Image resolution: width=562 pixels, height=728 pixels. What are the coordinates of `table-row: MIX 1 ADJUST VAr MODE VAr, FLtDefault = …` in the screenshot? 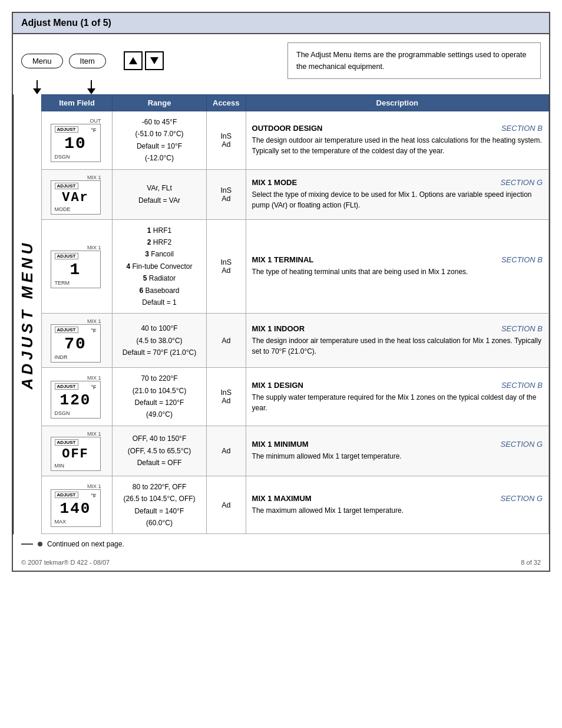 It's located at (296, 195).